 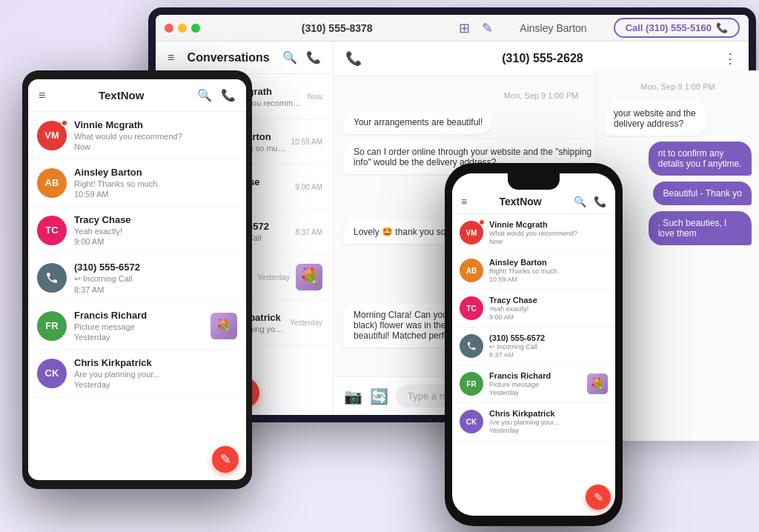 I want to click on conversation-info: Chris Kirkpatrick Are you planning your.…, so click(x=156, y=373).